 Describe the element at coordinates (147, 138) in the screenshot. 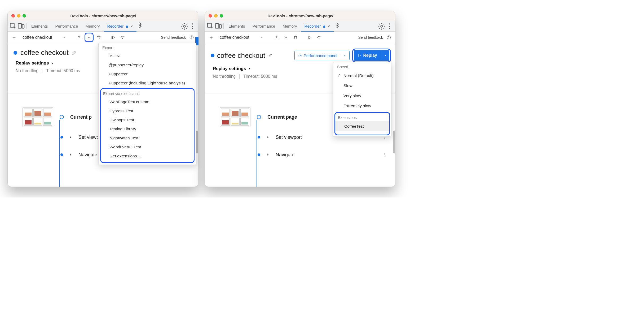

I see `export-ext-nightwatch: Nightwatch Test` at that location.